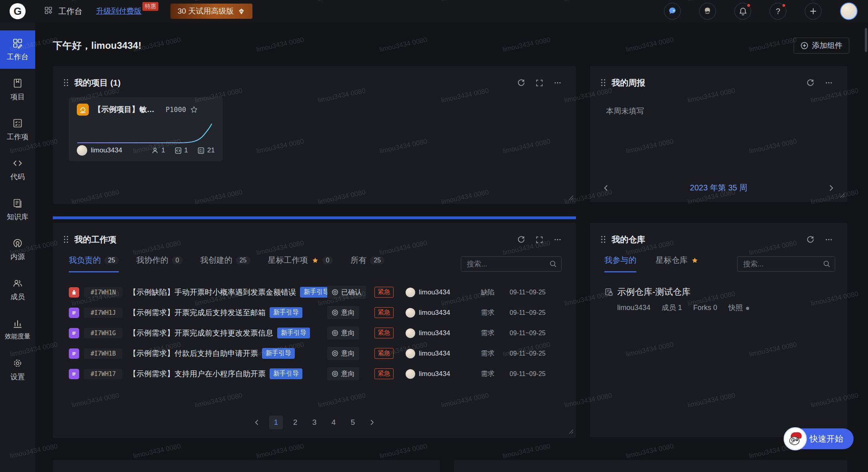 The image size is (868, 472). I want to click on repo-item: 示例仓库-测试仓库 limou3434 成员 1 Forks 0 快照, so click(720, 299).